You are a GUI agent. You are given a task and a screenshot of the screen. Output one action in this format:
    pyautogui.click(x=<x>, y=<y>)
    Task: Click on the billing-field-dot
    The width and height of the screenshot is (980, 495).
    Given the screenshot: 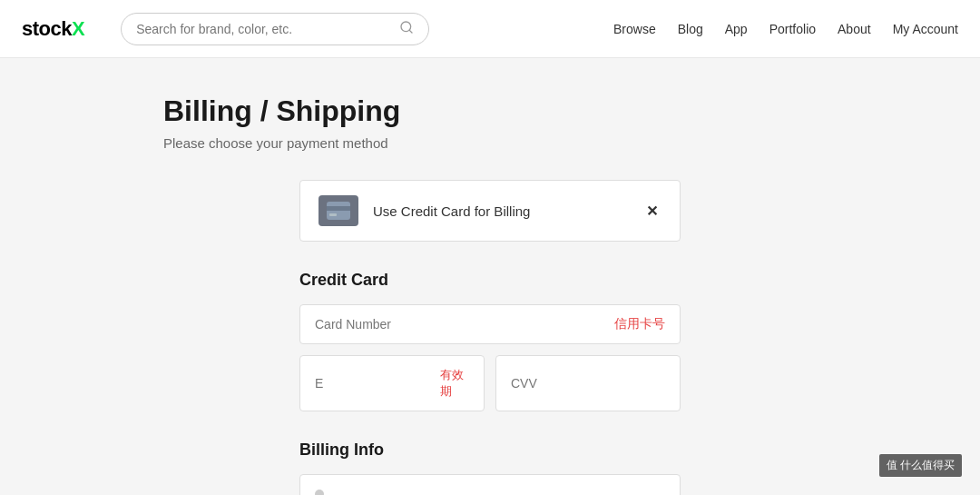 What is the action you would take?
    pyautogui.click(x=319, y=492)
    